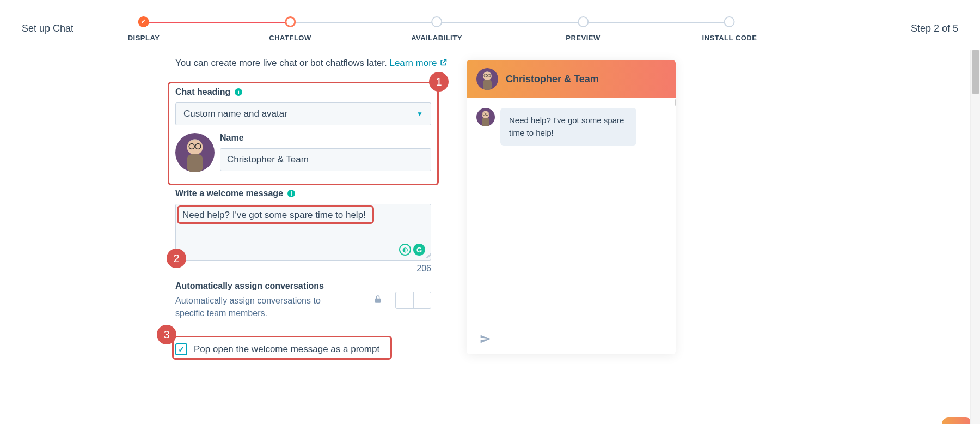  What do you see at coordinates (144, 22) in the screenshot?
I see `step-dot-display` at bounding box center [144, 22].